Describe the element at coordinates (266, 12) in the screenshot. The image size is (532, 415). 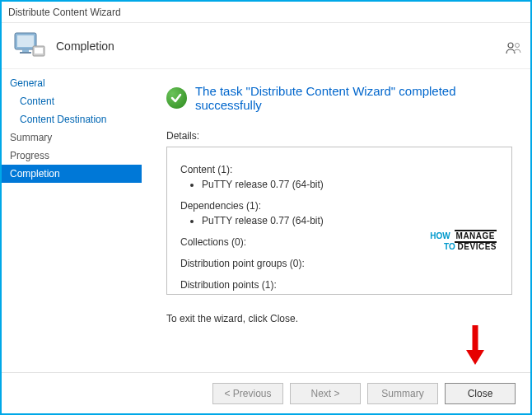
I see `titlebar: Distribute Content Wizard` at that location.